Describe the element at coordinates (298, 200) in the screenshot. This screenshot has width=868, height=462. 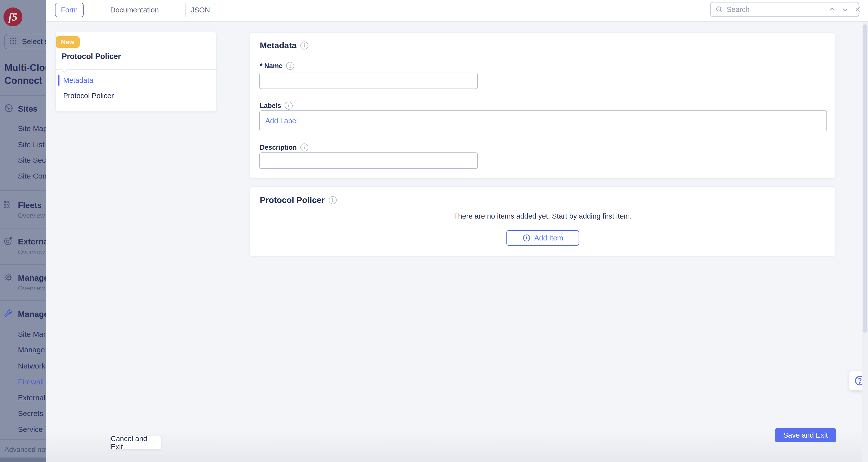
I see `protocol-policer-heading: Protocol Policer i` at that location.